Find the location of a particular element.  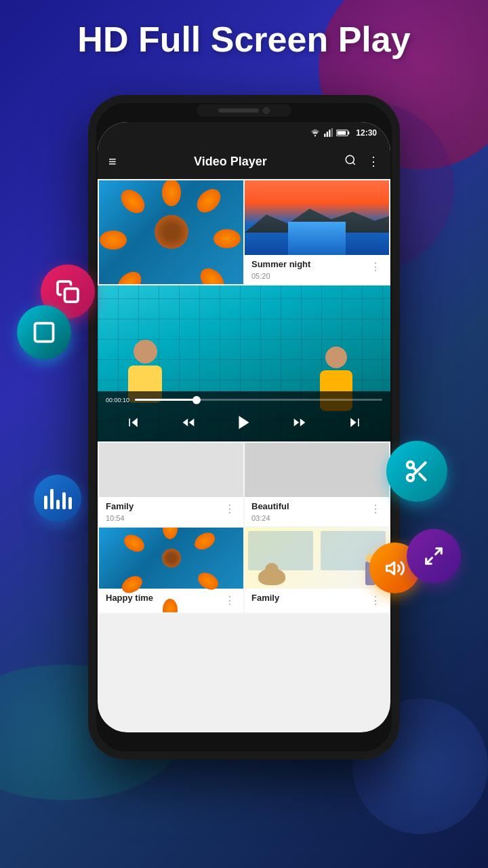

phone-camera is located at coordinates (266, 111).